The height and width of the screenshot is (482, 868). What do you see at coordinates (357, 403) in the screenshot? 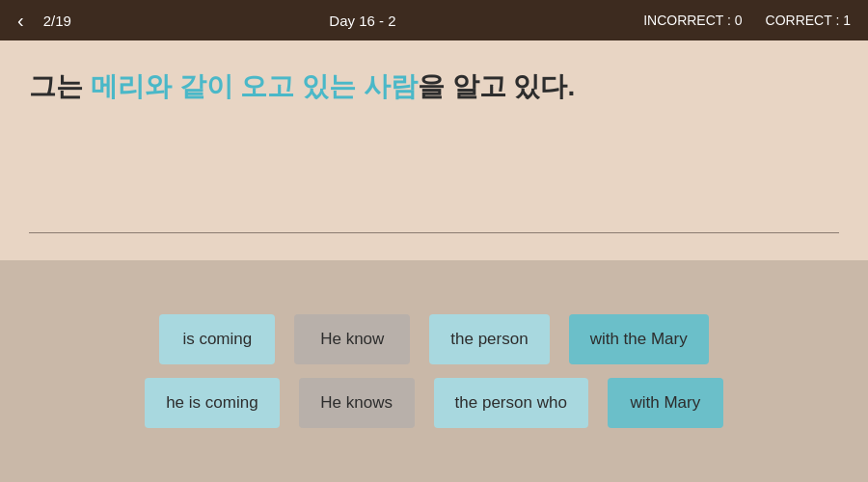
I see `word-chip-w6: He knows` at bounding box center [357, 403].